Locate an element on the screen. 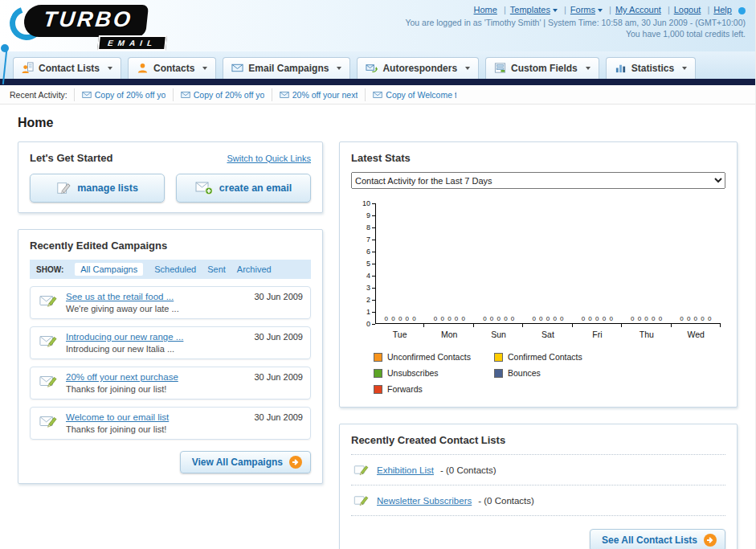  stats-period-select: Contact Activity for the Last 7 Days is located at coordinates (538, 180).